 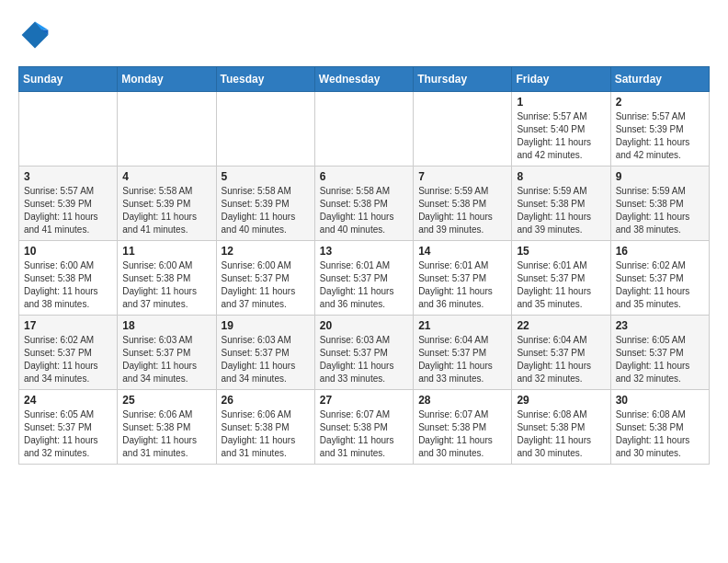 I want to click on calendar-cell: 28Sunrise: 6:07 AMSunset: 5:38 PMDayligh…, so click(x=463, y=427).